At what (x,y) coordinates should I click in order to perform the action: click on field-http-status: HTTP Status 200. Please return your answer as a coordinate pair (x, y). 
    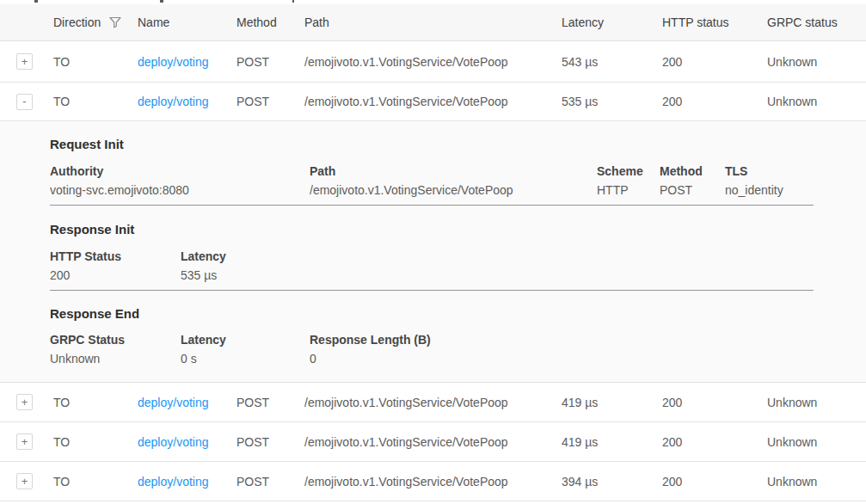
    Looking at the image, I should click on (86, 267).